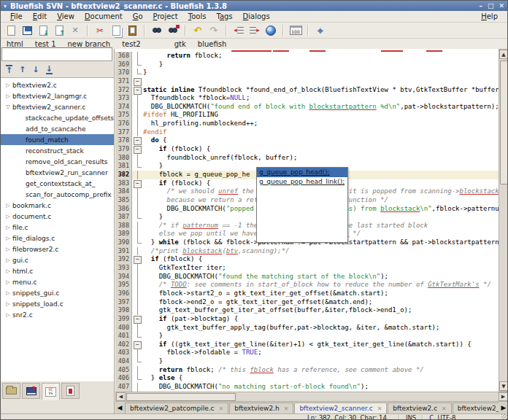  I want to click on menu-file: File, so click(16, 16).